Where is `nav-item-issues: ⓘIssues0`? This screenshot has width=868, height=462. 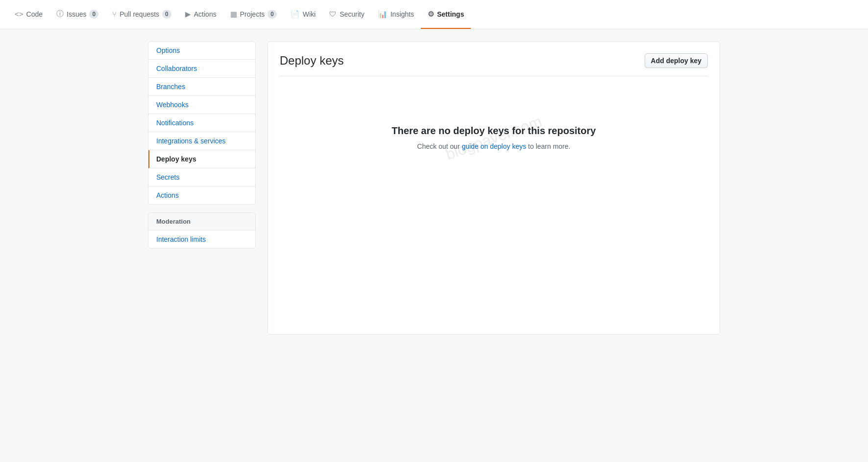
nav-item-issues: ⓘIssues0 is located at coordinates (77, 15).